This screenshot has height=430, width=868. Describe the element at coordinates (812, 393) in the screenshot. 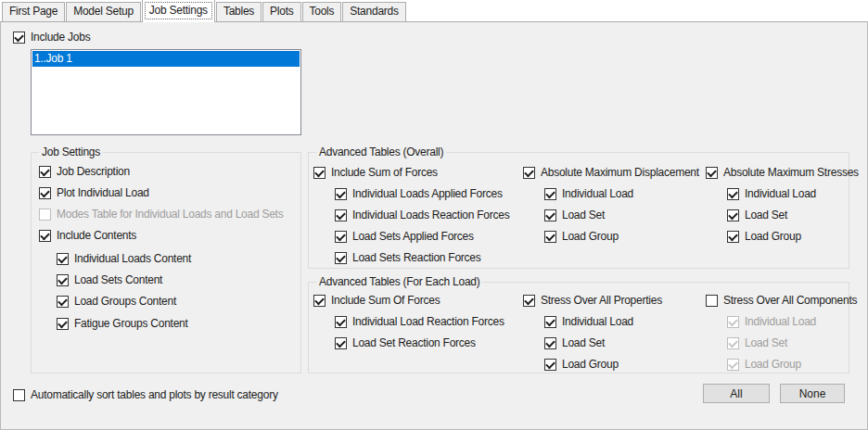

I see `none-button: None` at that location.